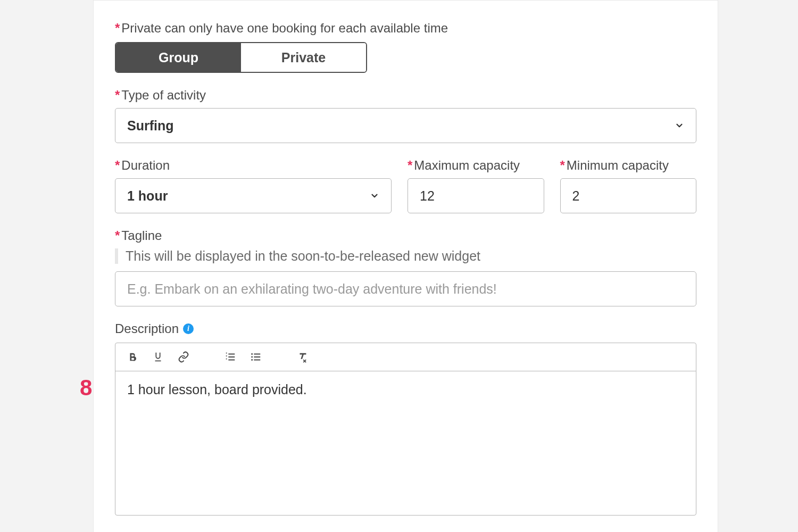 This screenshot has height=532, width=798. I want to click on booking-type-hint: *Private can only have one booking for e…, so click(405, 28).